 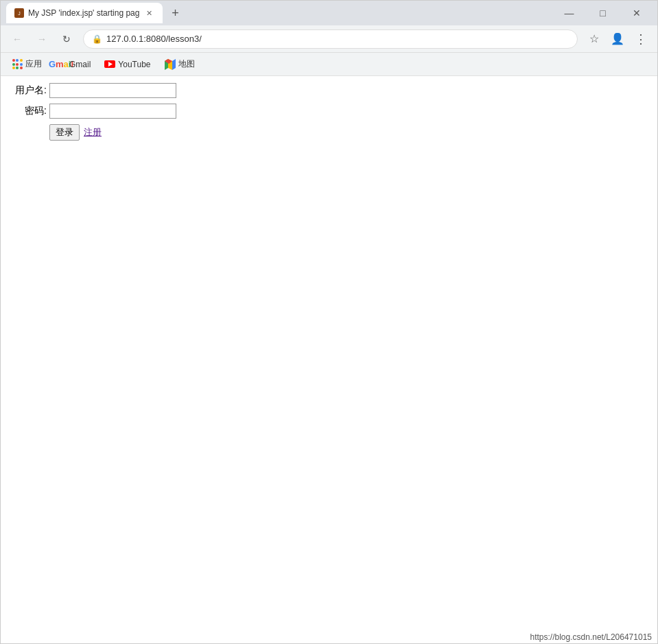 What do you see at coordinates (329, 13) in the screenshot?
I see `title-bar: J My JSP 'index.jsp' starting pag ✕ + — …` at bounding box center [329, 13].